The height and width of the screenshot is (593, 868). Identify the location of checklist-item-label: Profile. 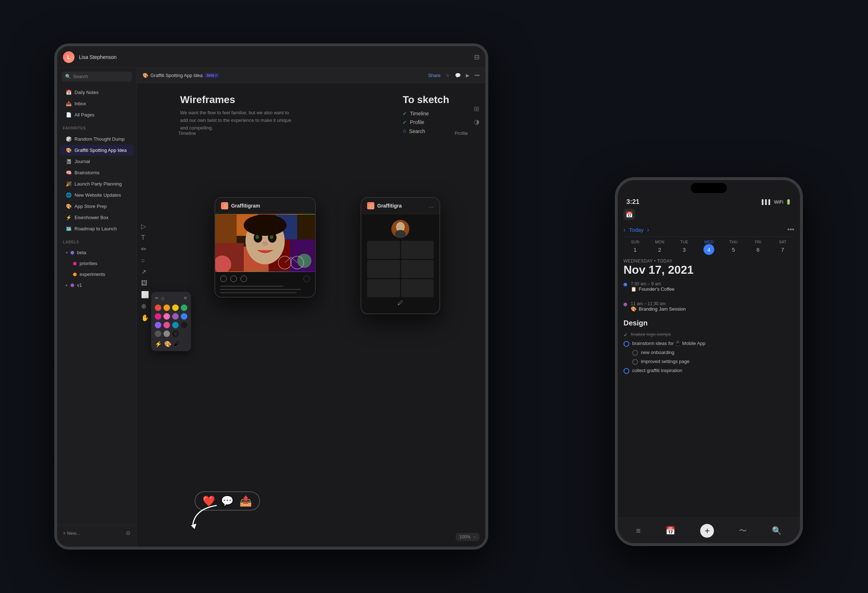
(417, 122).